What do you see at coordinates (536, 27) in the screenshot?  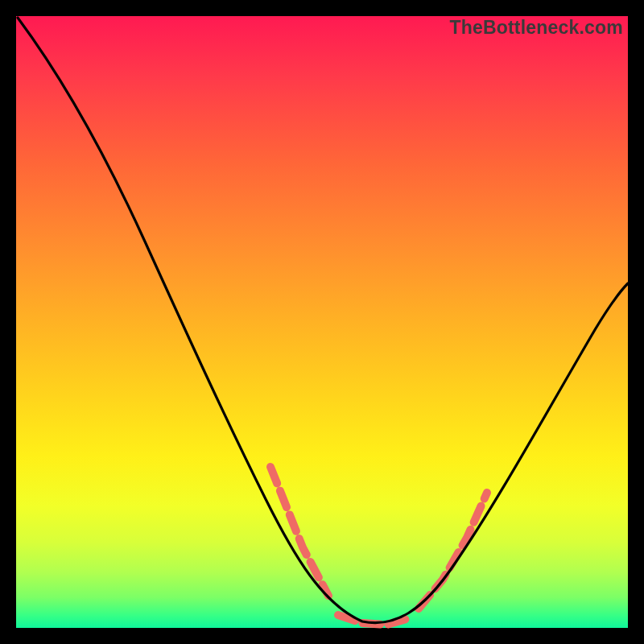 I see `watermark-text: TheBottleneck.com` at bounding box center [536, 27].